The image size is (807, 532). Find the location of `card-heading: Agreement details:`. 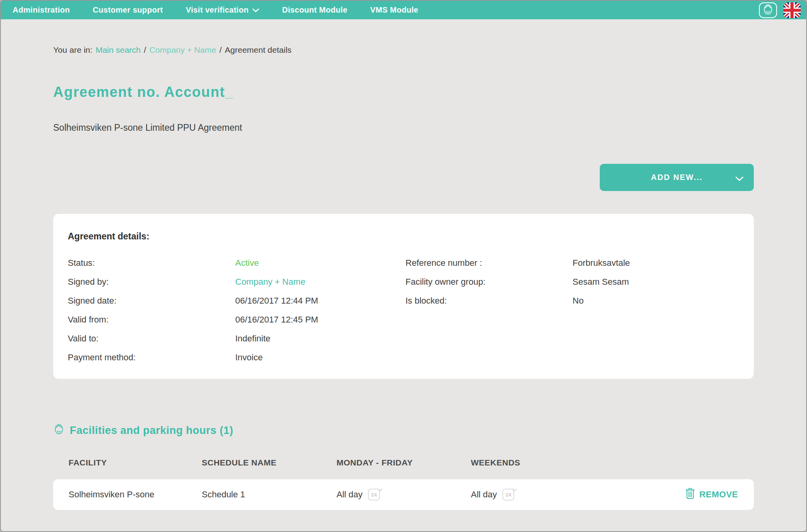

card-heading: Agreement details: is located at coordinates (403, 236).